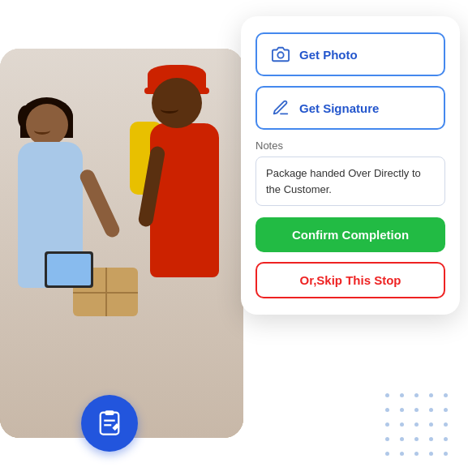  Describe the element at coordinates (69, 269) in the screenshot. I see `tablet` at that location.